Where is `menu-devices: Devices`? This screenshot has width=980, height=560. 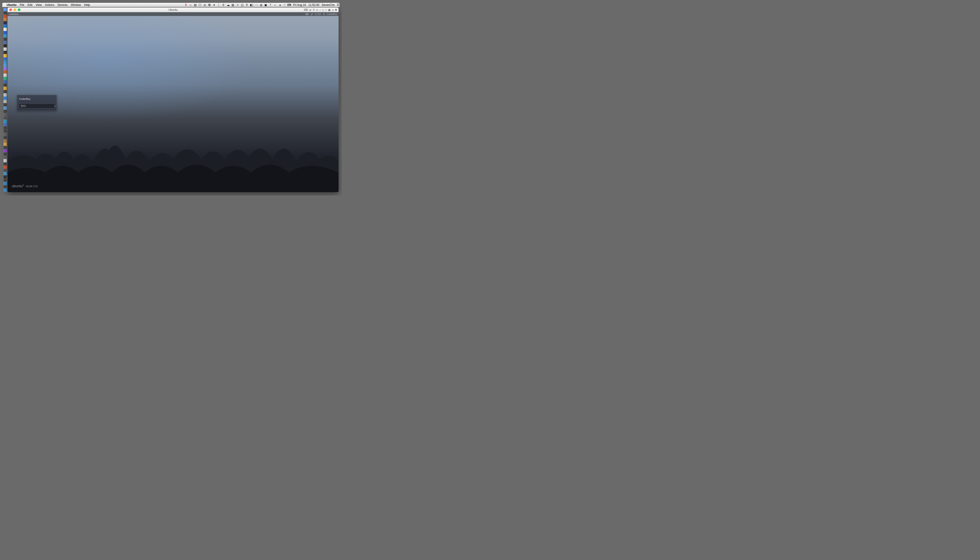
menu-devices: Devices is located at coordinates (63, 5).